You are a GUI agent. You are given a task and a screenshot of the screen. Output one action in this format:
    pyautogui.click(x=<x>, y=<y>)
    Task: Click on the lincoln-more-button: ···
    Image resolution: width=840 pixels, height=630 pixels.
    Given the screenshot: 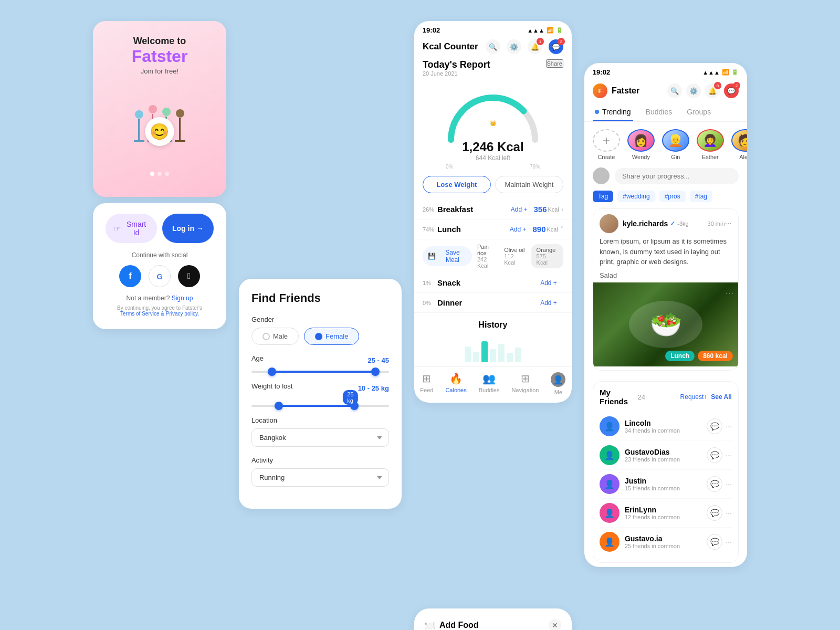 What is the action you would take?
    pyautogui.click(x=729, y=426)
    